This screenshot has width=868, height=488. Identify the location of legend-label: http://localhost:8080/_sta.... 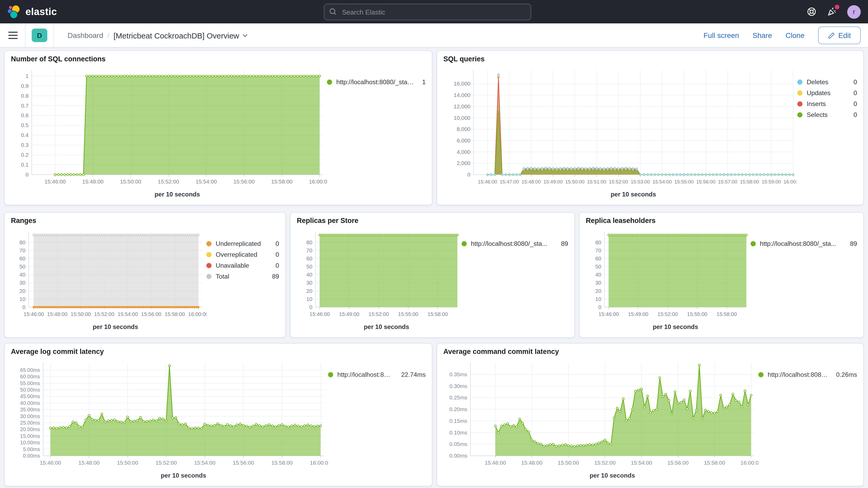
(798, 244).